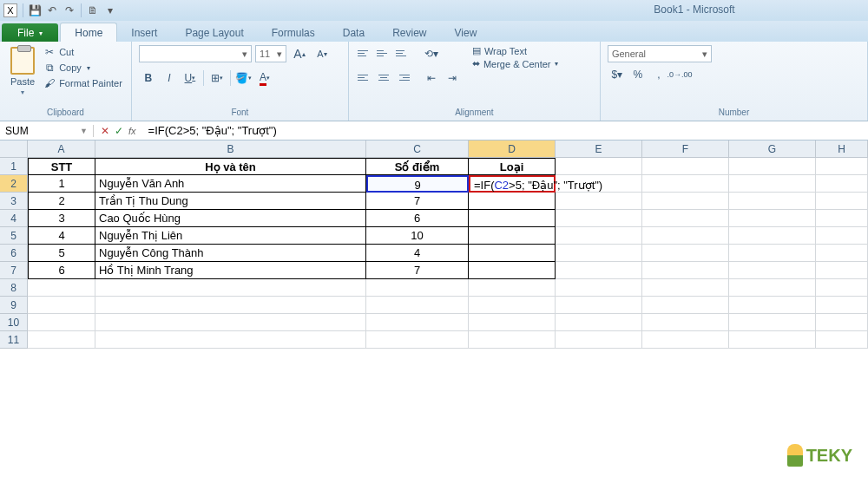 Image resolution: width=868 pixels, height=477 pixels. What do you see at coordinates (83, 52) in the screenshot?
I see `cut-button: ✂Cut` at bounding box center [83, 52].